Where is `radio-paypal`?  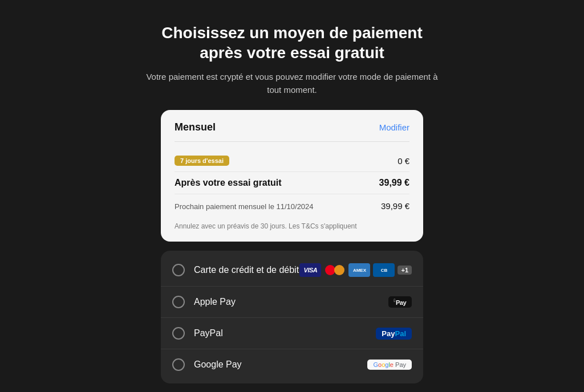 radio-paypal is located at coordinates (179, 333).